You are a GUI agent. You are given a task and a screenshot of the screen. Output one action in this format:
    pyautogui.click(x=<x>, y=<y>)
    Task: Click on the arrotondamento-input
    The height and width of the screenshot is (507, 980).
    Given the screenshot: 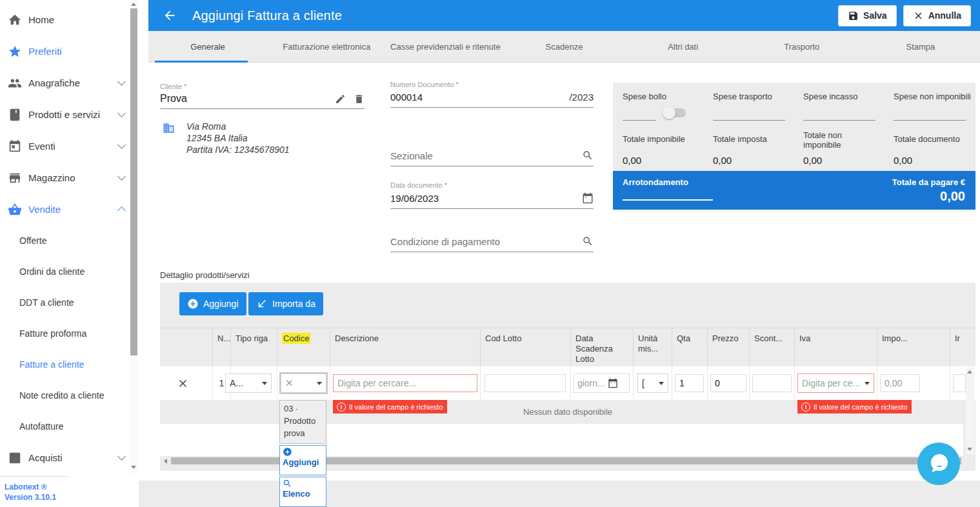 What is the action you would take?
    pyautogui.click(x=668, y=200)
    